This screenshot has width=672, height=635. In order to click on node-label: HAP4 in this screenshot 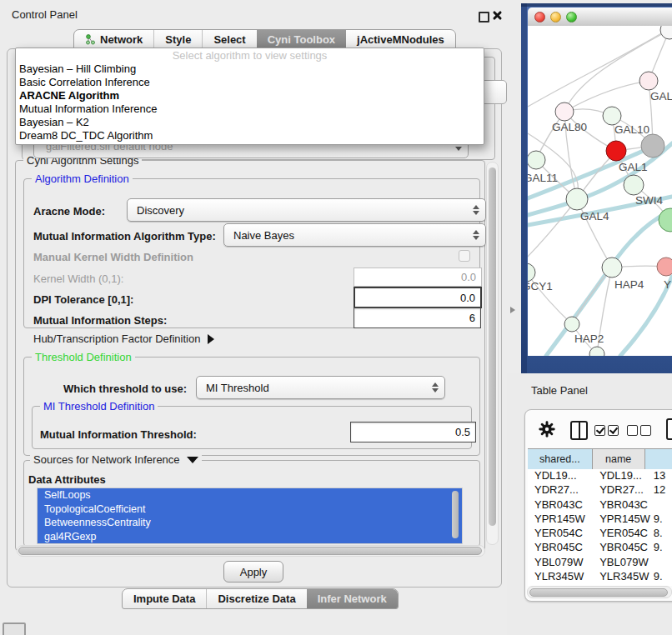, I will do `click(629, 285)`.